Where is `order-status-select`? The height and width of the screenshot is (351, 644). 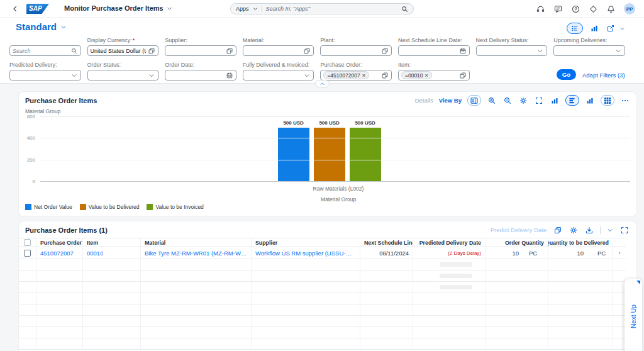
order-status-select is located at coordinates (123, 75).